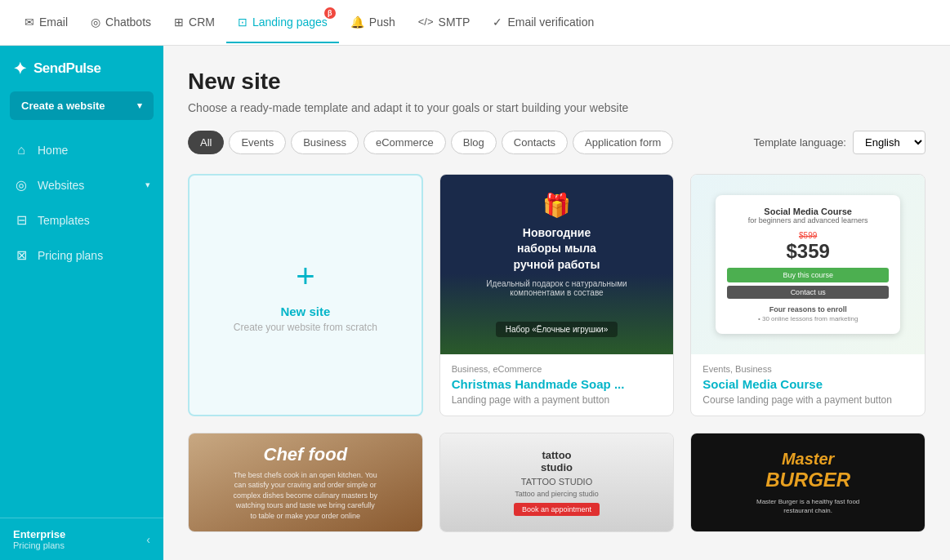 This screenshot has height=560, width=950. Describe the element at coordinates (808, 369) in the screenshot. I see `social-card-category: Events, Business` at that location.